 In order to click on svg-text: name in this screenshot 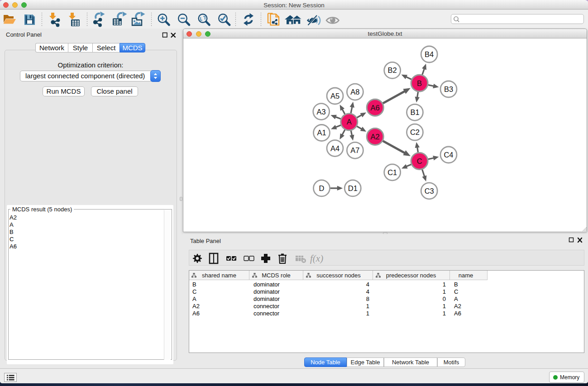, I will do `click(466, 275)`.